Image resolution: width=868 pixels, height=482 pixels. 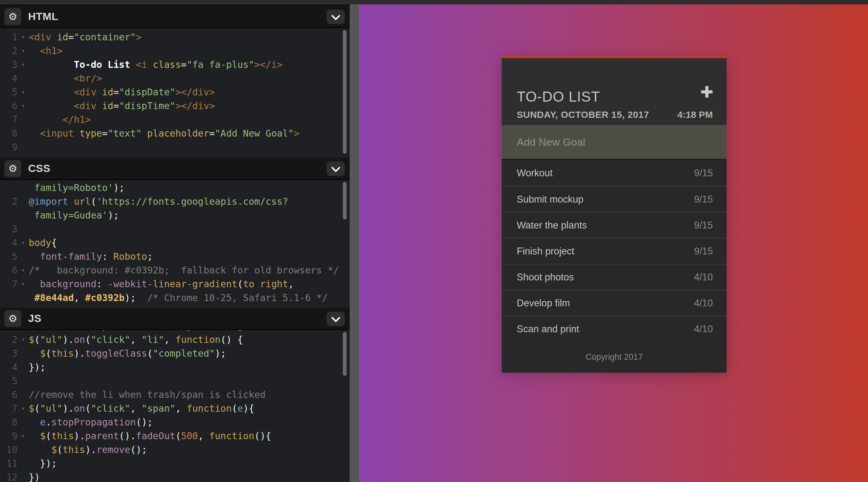 What do you see at coordinates (614, 303) in the screenshot?
I see `todo-item: Develop film4/10` at bounding box center [614, 303].